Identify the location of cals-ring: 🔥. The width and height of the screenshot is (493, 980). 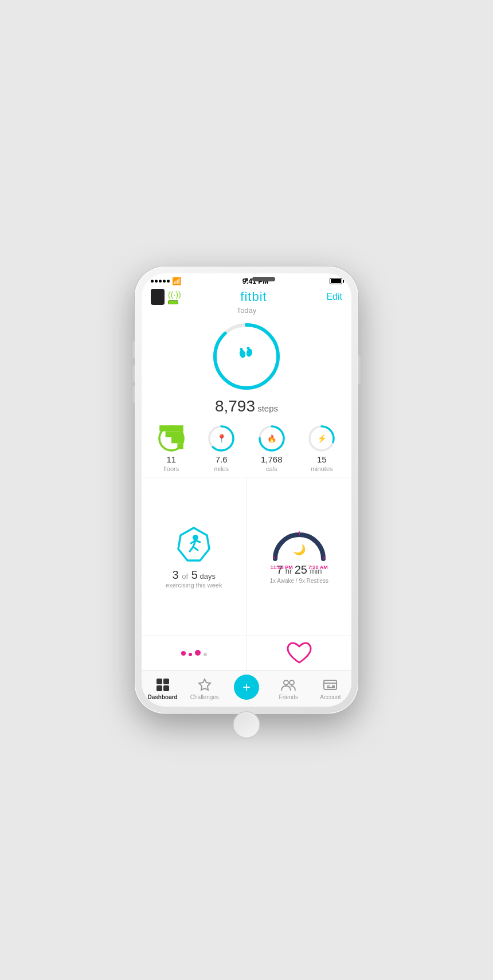
(272, 438).